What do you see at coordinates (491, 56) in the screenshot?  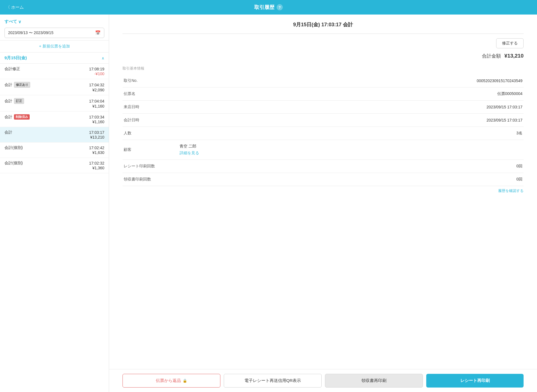 I see `total-label: 合計金額` at bounding box center [491, 56].